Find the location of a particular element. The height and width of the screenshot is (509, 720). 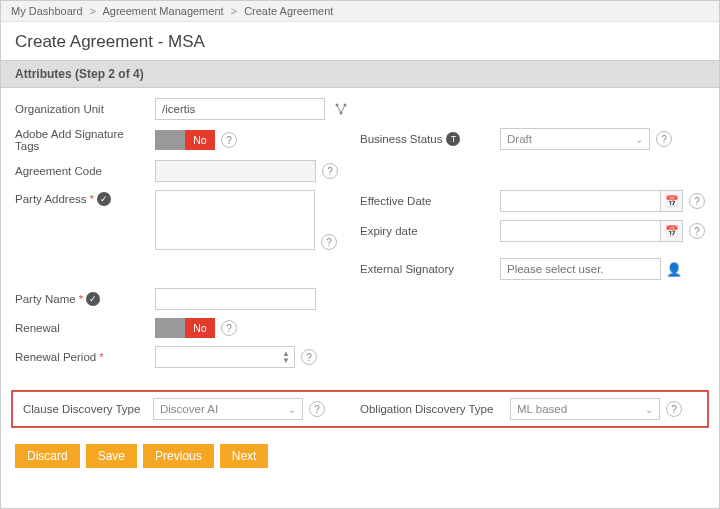

adobe-tags-toggle-label: No is located at coordinates (200, 140).